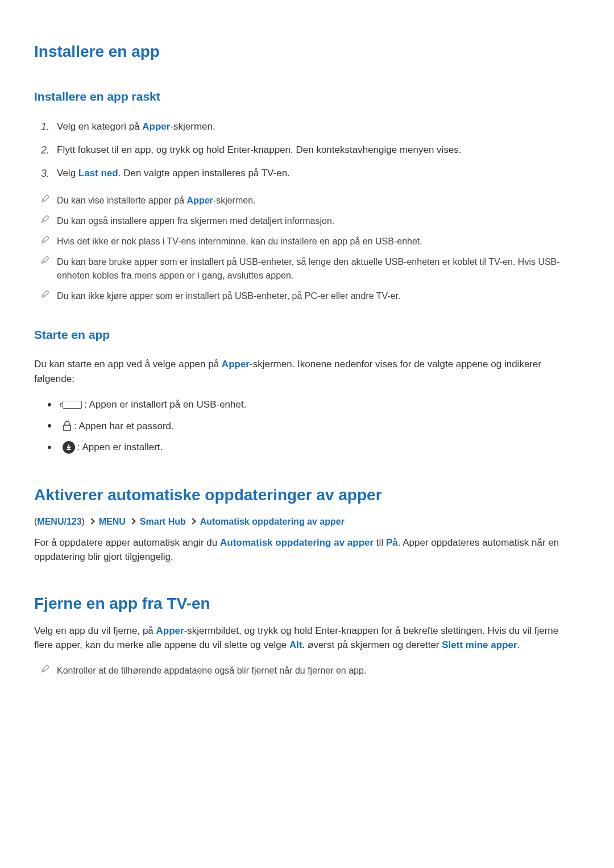 The width and height of the screenshot is (614, 868). Describe the element at coordinates (128, 364) in the screenshot. I see `text: Du kan starte en app ved å velge appen p…` at that location.